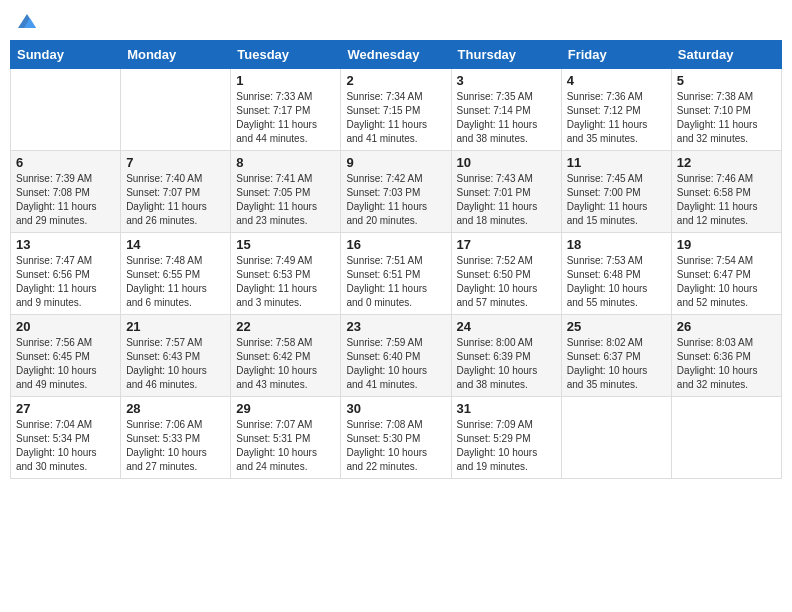  Describe the element at coordinates (506, 408) in the screenshot. I see `day-number: 31` at that location.